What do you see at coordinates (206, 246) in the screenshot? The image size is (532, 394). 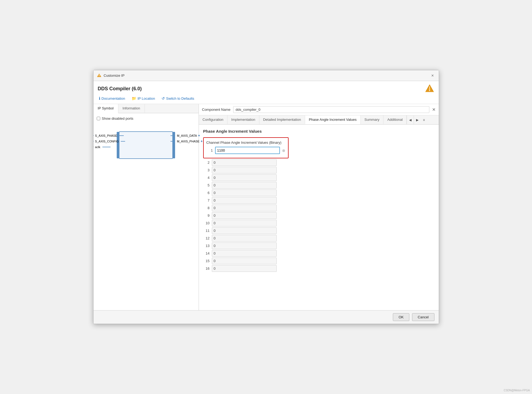 I see `channel-num-13: 13` at bounding box center [206, 246].